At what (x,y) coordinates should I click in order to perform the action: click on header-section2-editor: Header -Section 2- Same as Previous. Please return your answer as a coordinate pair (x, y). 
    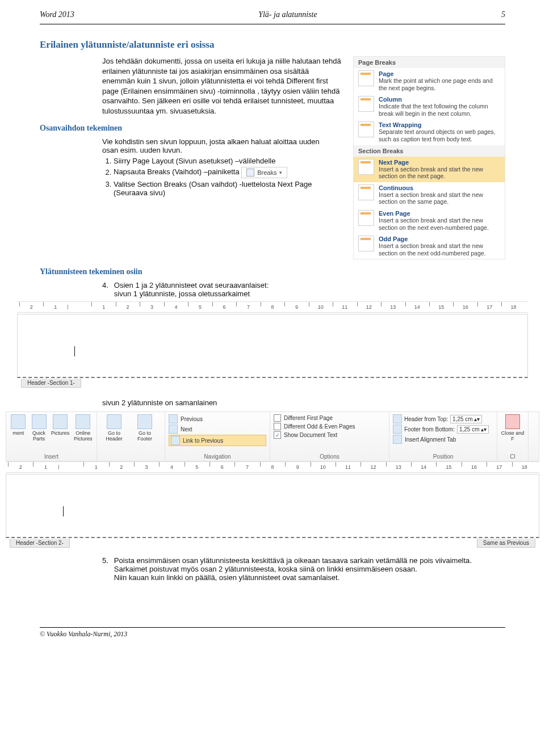
    Looking at the image, I should click on (272, 506).